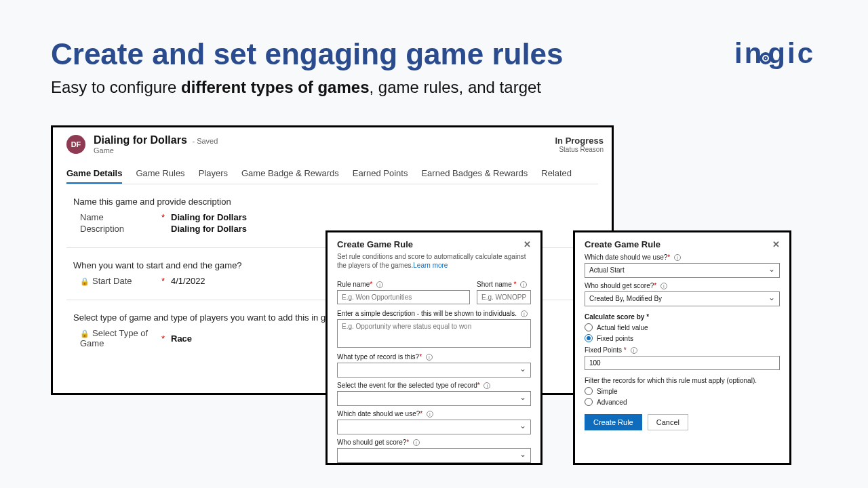  What do you see at coordinates (613, 422) in the screenshot?
I see `create-rule-button: Create Rule` at bounding box center [613, 422].